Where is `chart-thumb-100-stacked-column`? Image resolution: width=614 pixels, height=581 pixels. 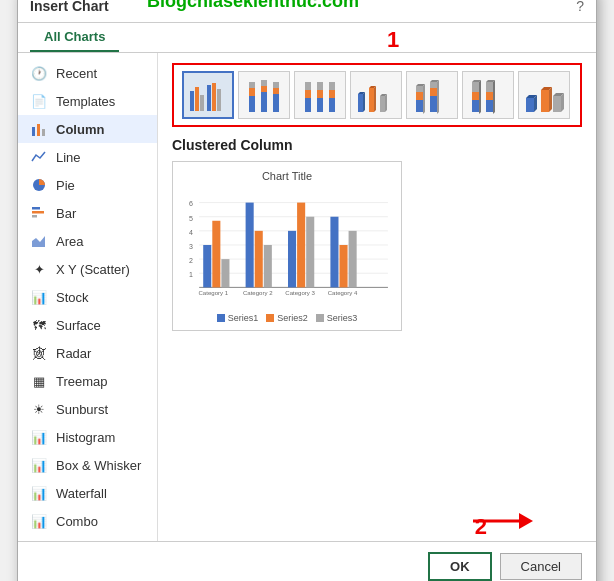
chart-thumb-100-stacked-column is located at coordinates (320, 95).